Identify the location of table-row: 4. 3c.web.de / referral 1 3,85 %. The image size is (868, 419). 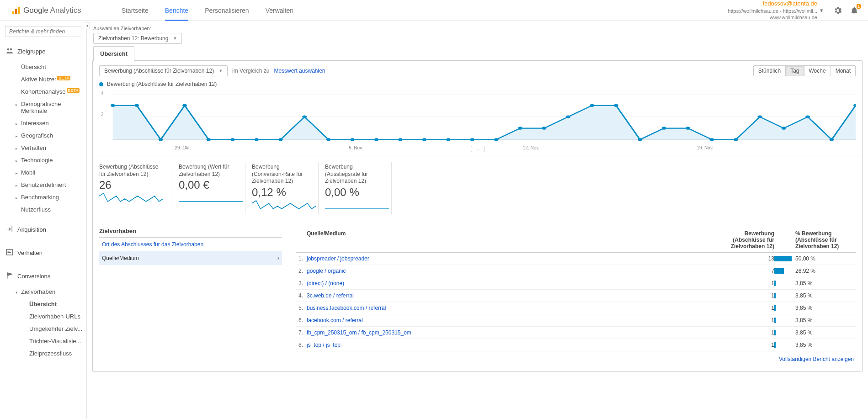
(576, 296).